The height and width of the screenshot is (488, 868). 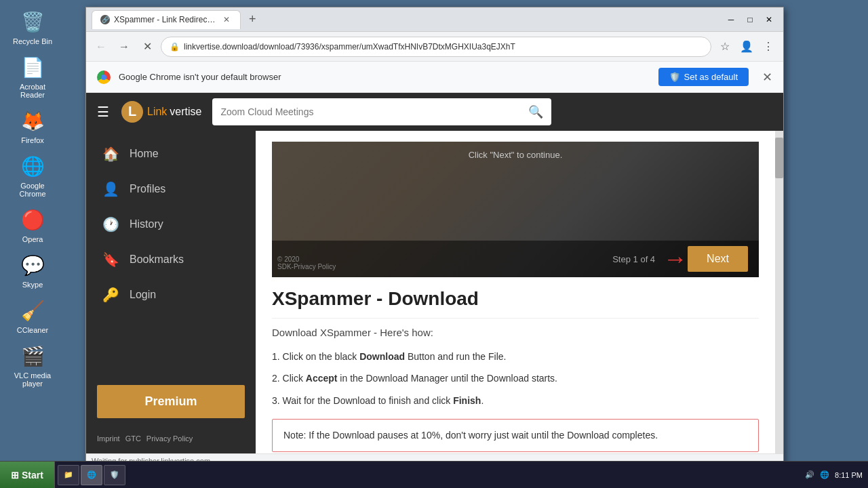 What do you see at coordinates (157, 112) in the screenshot?
I see `lv-logo-link-text: Link` at bounding box center [157, 112].